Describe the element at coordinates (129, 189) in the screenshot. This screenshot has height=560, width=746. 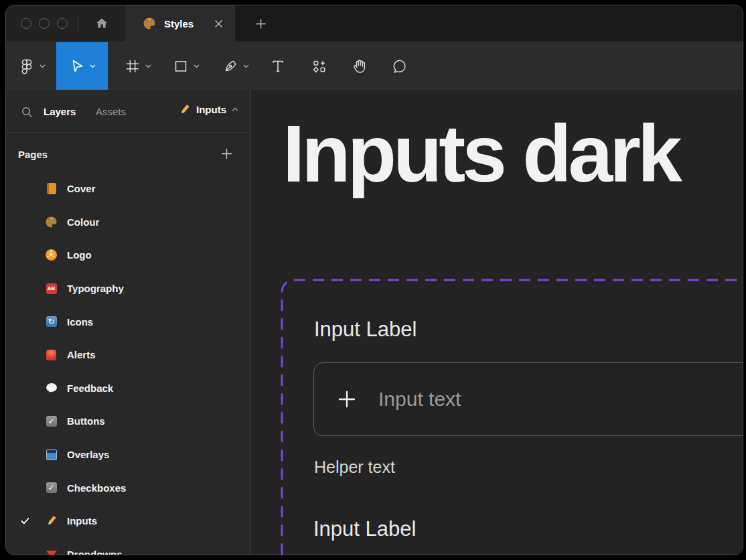
I see `page-item-cover: Cover` at that location.